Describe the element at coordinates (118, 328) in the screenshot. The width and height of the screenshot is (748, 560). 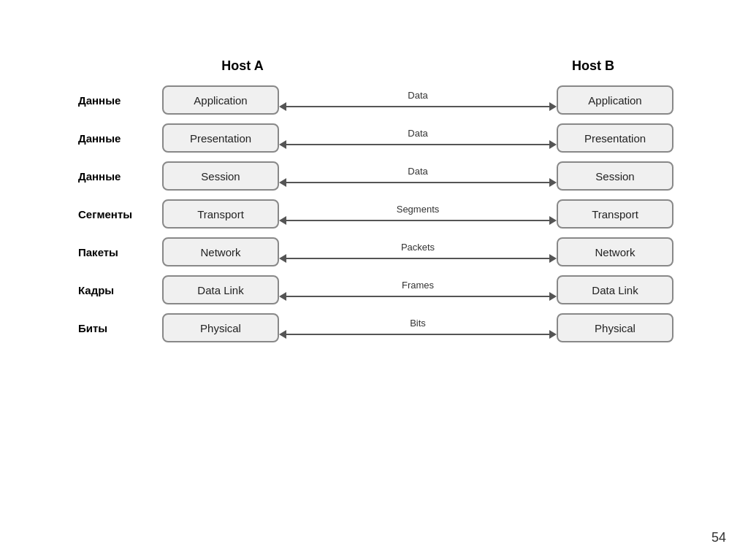
I see `left-label-label-bits: Биты` at that location.